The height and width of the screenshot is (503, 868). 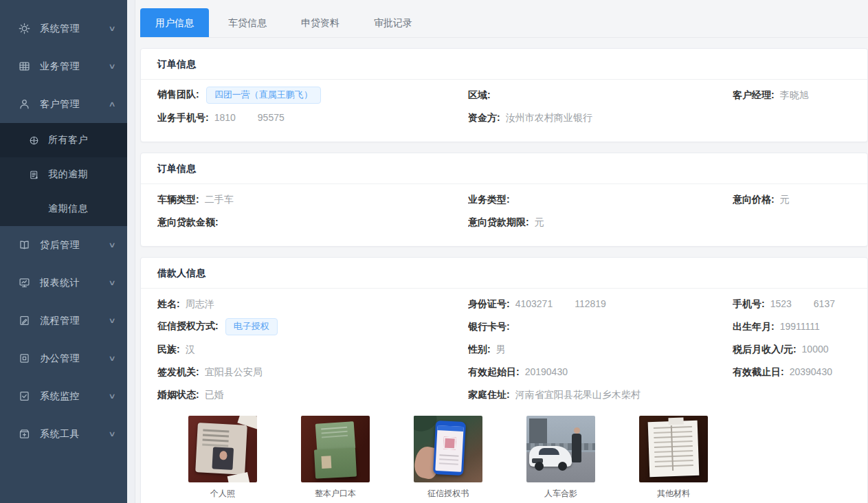 What do you see at coordinates (489, 326) in the screenshot?
I see `field-label: 银行卡号:` at bounding box center [489, 326].